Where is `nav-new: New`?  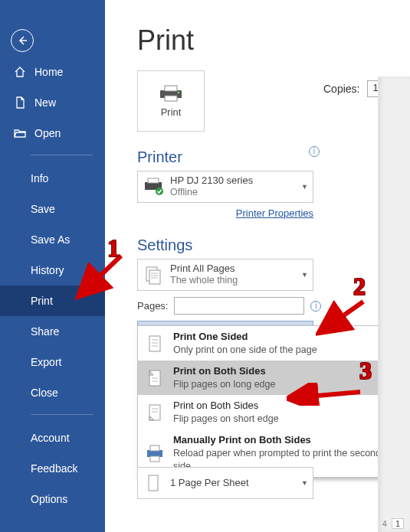
nav-new: New is located at coordinates (52, 103).